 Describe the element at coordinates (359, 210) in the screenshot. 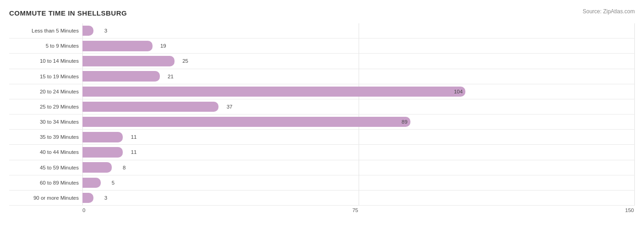

I see `x-axis: 075150` at that location.